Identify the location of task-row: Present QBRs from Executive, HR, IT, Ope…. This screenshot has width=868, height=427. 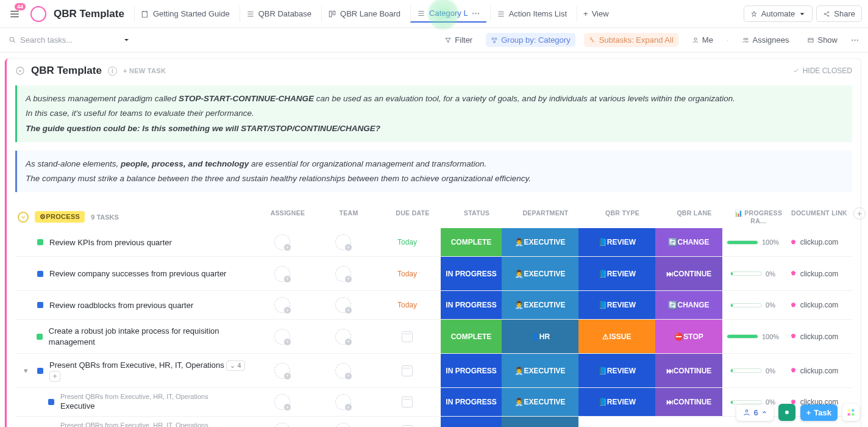
(434, 422).